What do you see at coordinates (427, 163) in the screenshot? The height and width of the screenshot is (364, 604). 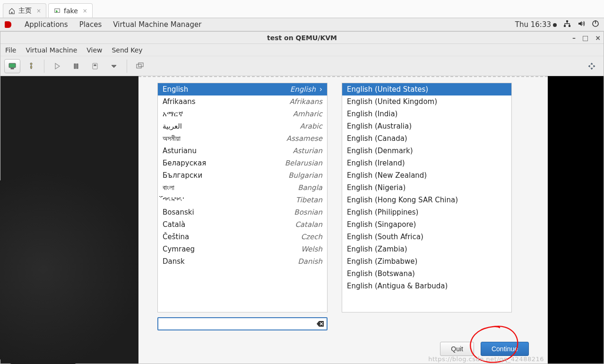 I see `locale-row: English (Ireland)` at bounding box center [427, 163].